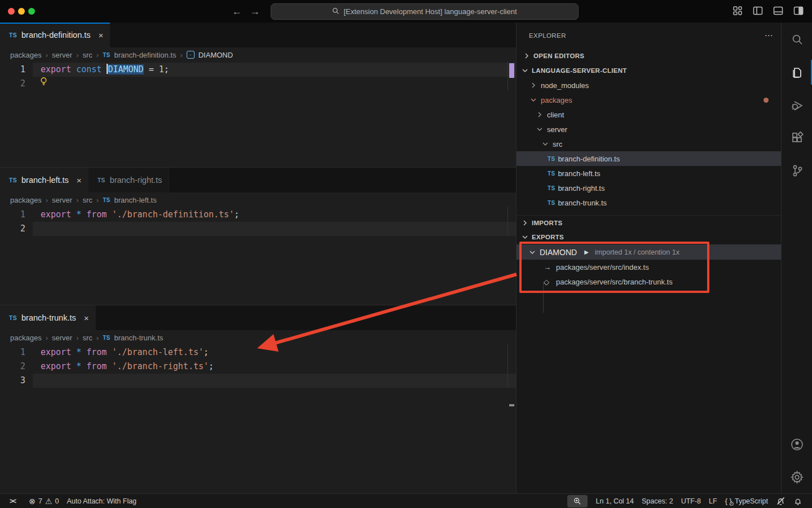 The height and width of the screenshot is (508, 812). I want to click on tree-item-packages: packages, so click(648, 100).